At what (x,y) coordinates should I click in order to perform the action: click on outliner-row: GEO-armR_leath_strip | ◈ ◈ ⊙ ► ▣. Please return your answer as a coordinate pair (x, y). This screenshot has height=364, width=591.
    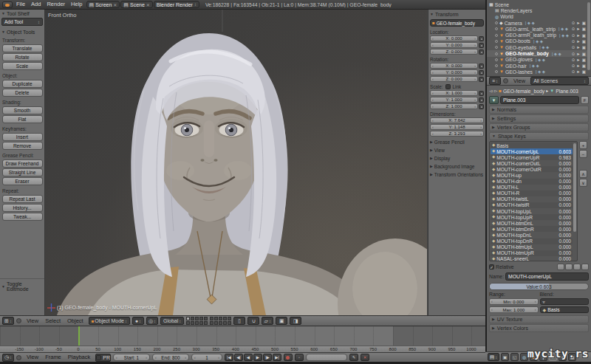
    Looking at the image, I should click on (539, 35).